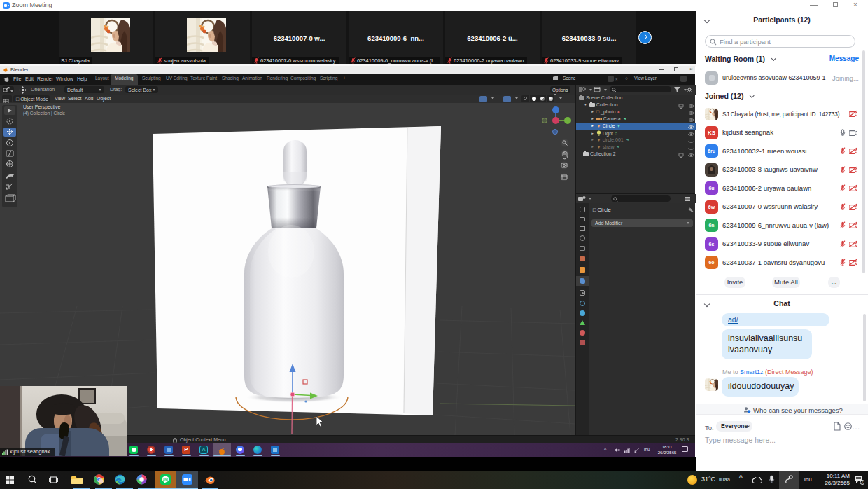 This screenshot has height=489, width=868. What do you see at coordinates (166, 480) in the screenshot?
I see `svg-text: LINE` at bounding box center [166, 480].